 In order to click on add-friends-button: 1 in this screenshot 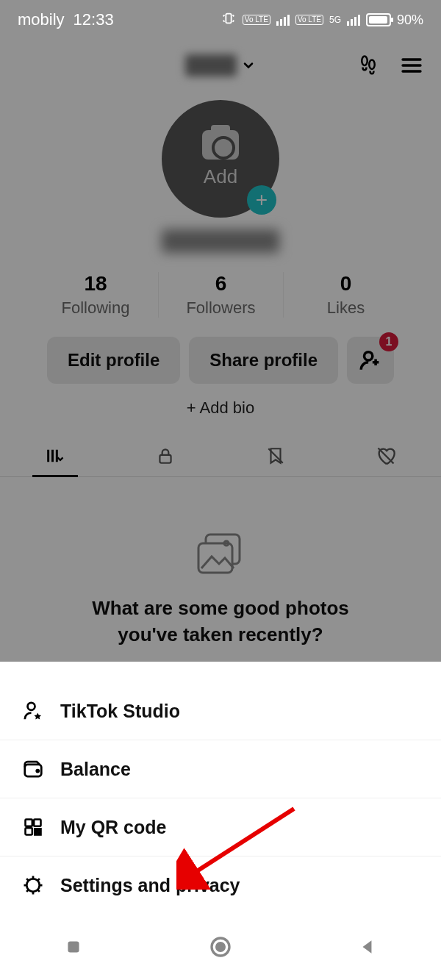, I will do `click(370, 360)`.